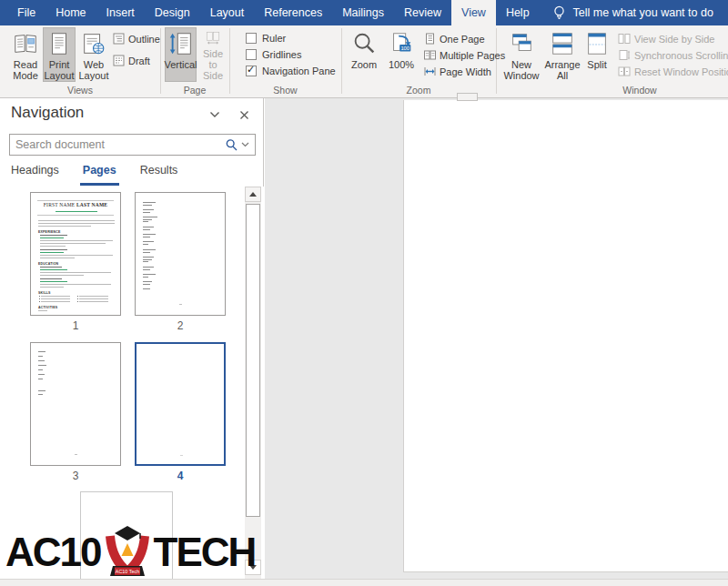 This screenshot has height=586, width=728. What do you see at coordinates (364, 13) in the screenshot?
I see `ribbon-tab-bar: FileHomeInsertDesignLayoutReferencesMail…` at bounding box center [364, 13].